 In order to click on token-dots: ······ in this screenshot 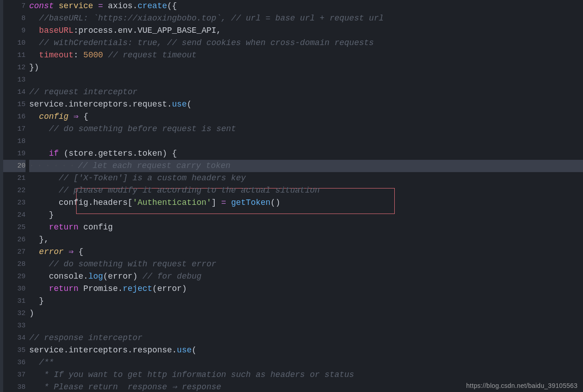, I will do `click(54, 166)`.